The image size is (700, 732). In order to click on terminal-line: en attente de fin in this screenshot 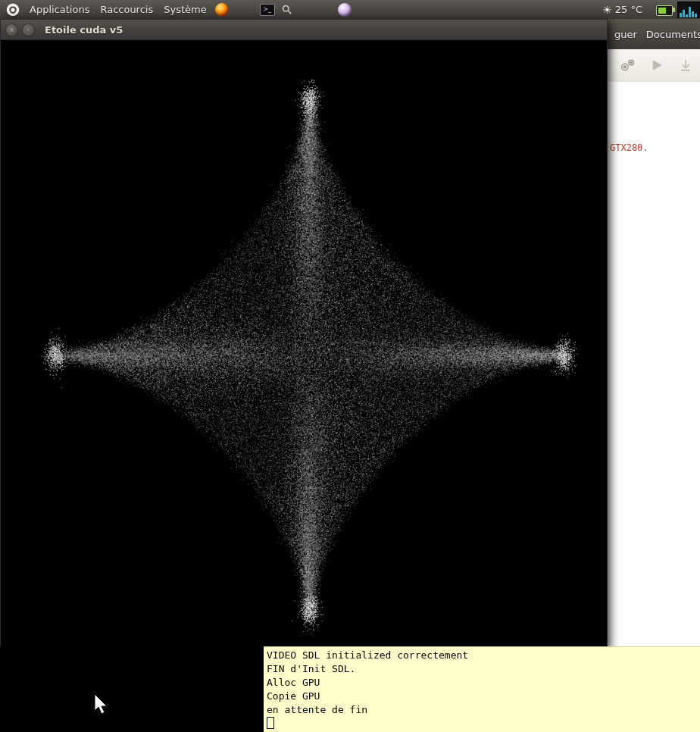, I will do `click(483, 710)`.